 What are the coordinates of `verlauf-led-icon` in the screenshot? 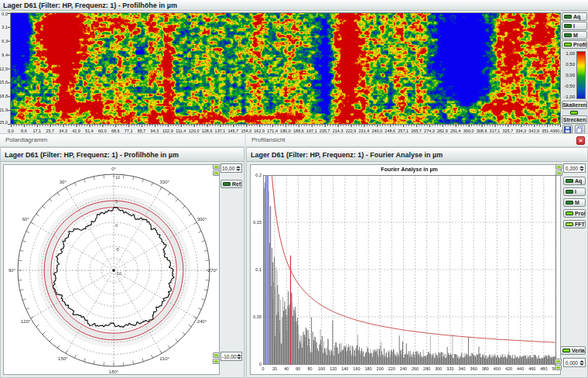 It's located at (566, 350).